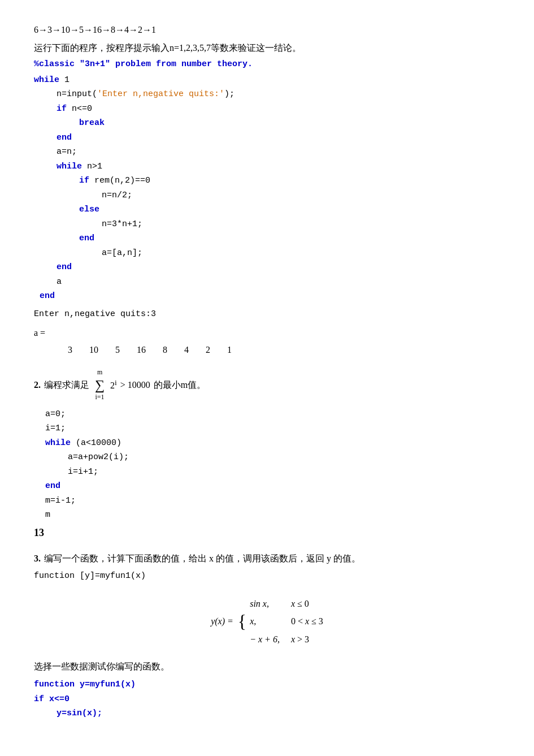 The width and height of the screenshot is (534, 756). What do you see at coordinates (272, 443) in the screenshot?
I see `s2-line3: while (a<10000)` at bounding box center [272, 443].